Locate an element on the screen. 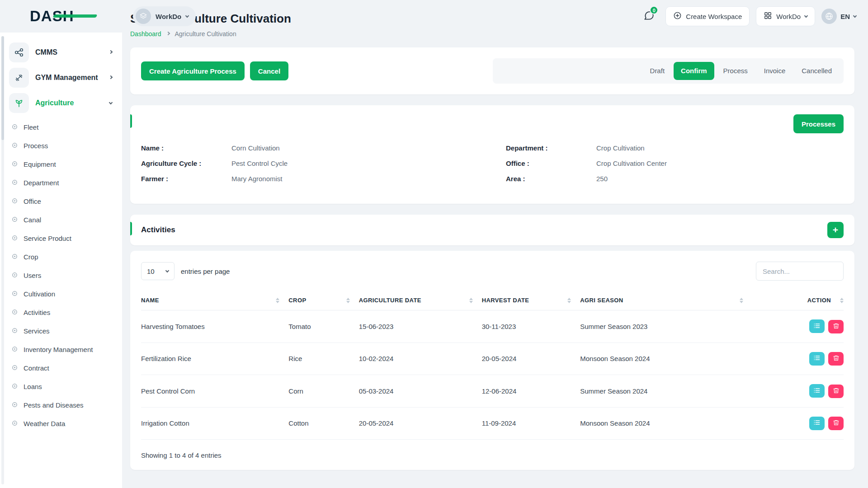 This screenshot has height=488, width=868. detail-field-area: Area :250 is located at coordinates (675, 179).